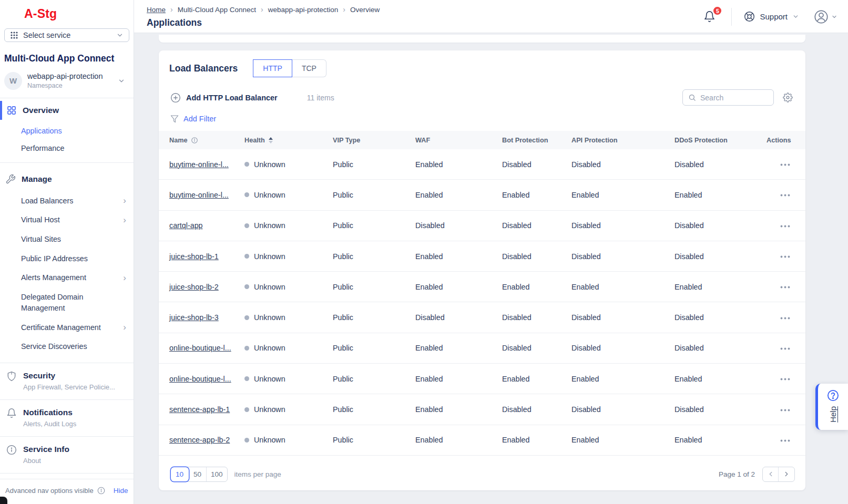  What do you see at coordinates (67, 418) in the screenshot?
I see `sidebar-item-notifications: Notifications Alerts, Audit Logs` at bounding box center [67, 418].